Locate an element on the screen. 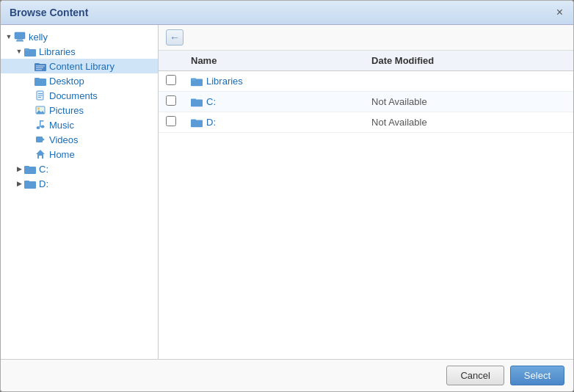  tree-label-documents: Documents is located at coordinates (73, 95).